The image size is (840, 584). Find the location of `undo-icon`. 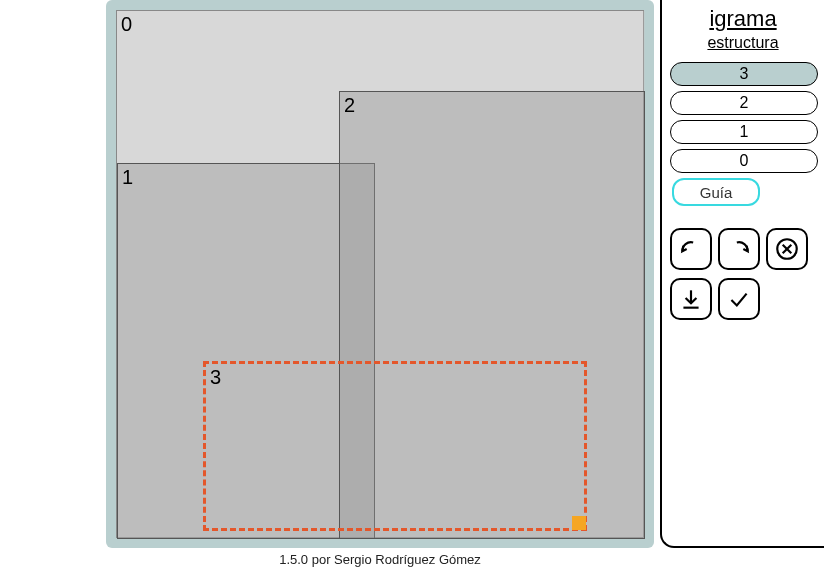

undo-icon is located at coordinates (691, 249).